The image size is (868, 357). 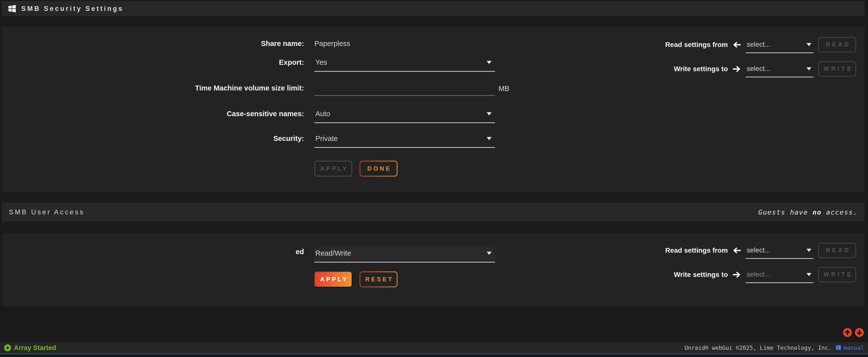 What do you see at coordinates (405, 141) in the screenshot?
I see `security-select: Private` at bounding box center [405, 141].